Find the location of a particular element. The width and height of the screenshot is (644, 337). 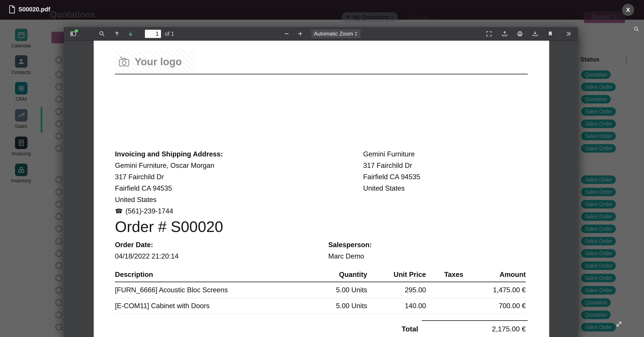

logo-placeholder-text: Your logo is located at coordinates (158, 62).